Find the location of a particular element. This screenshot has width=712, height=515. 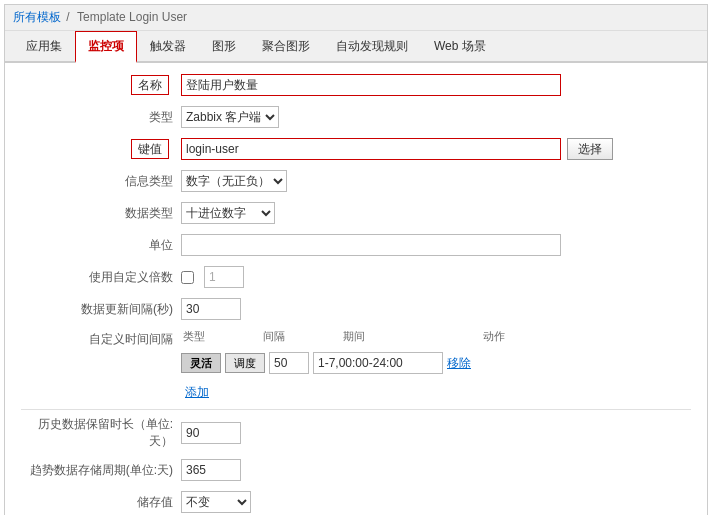

key-row: 键值 选择 is located at coordinates (356, 149).